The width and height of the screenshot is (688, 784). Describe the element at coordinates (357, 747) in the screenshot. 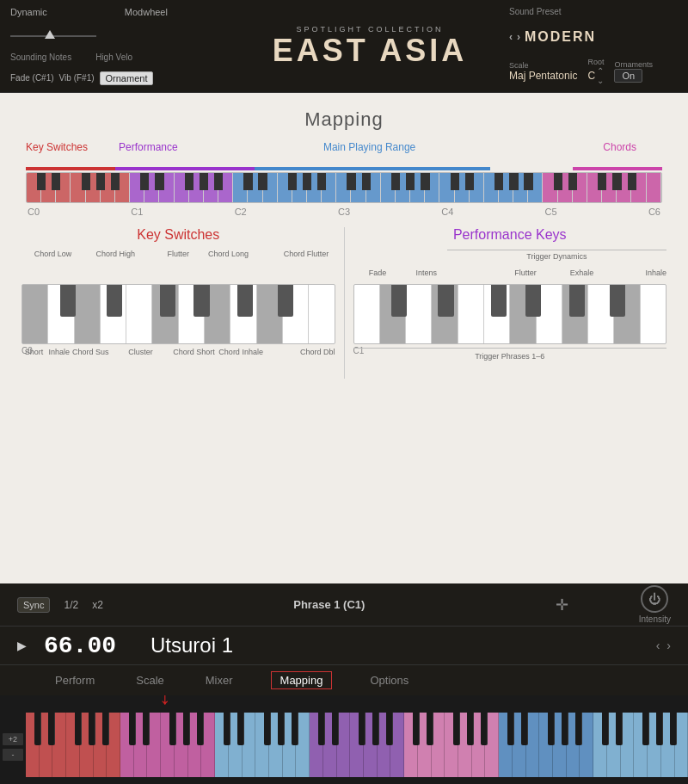

I see `bottom-piano-viewport` at that location.